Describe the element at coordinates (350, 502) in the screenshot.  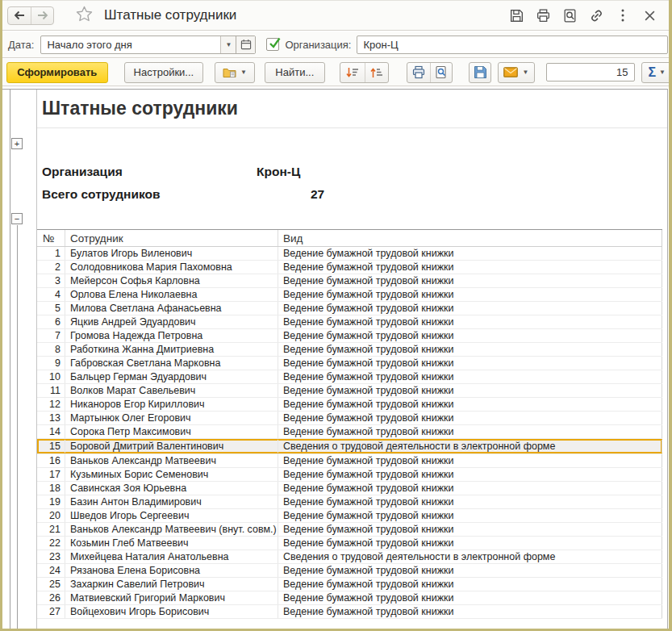
I see `table-row: 19Базин Антон ВладимировичВедение бумажн…` at that location.